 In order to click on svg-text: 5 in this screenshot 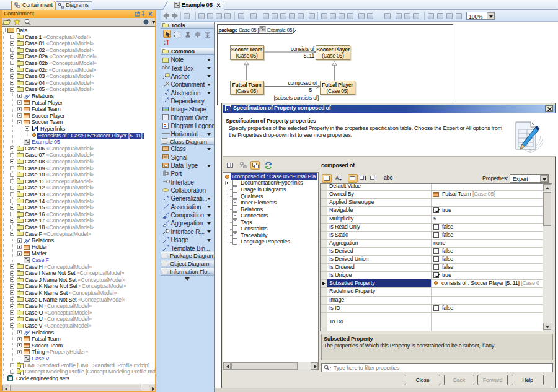, I will do `click(310, 90)`.